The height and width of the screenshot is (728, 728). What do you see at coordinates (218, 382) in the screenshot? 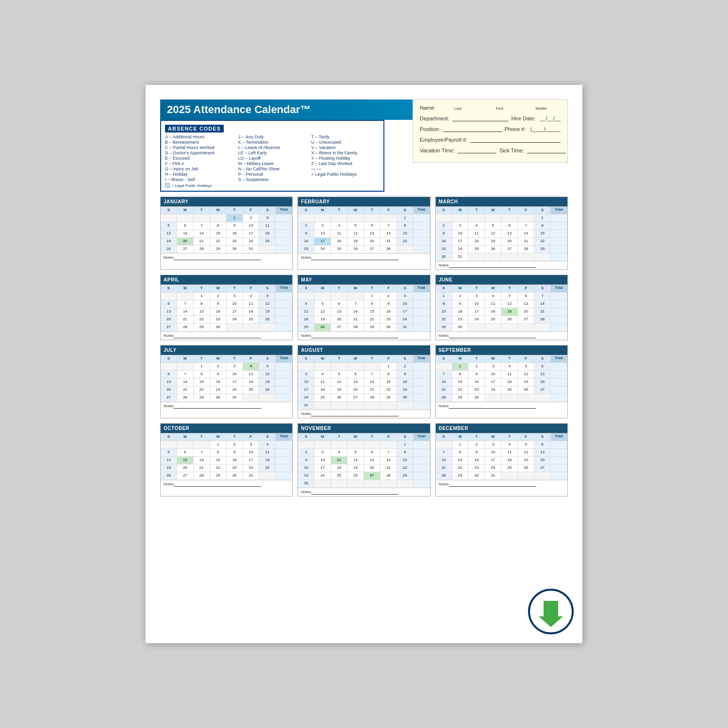
I see `cal-cell: 16` at bounding box center [218, 382].